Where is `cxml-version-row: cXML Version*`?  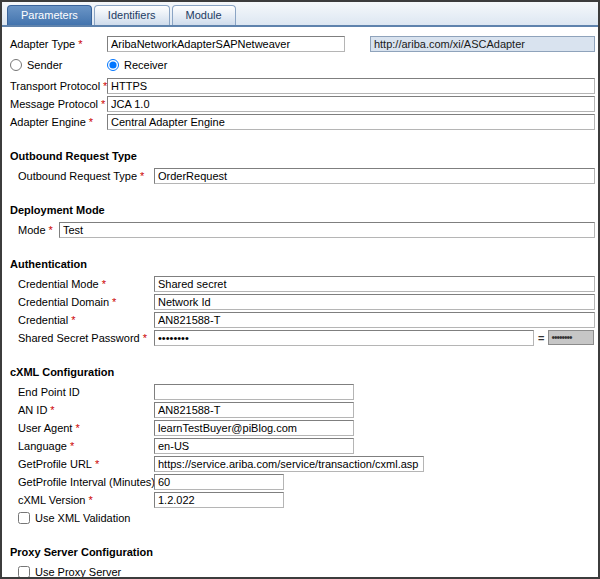 cxml-version-row: cXML Version* is located at coordinates (306, 500).